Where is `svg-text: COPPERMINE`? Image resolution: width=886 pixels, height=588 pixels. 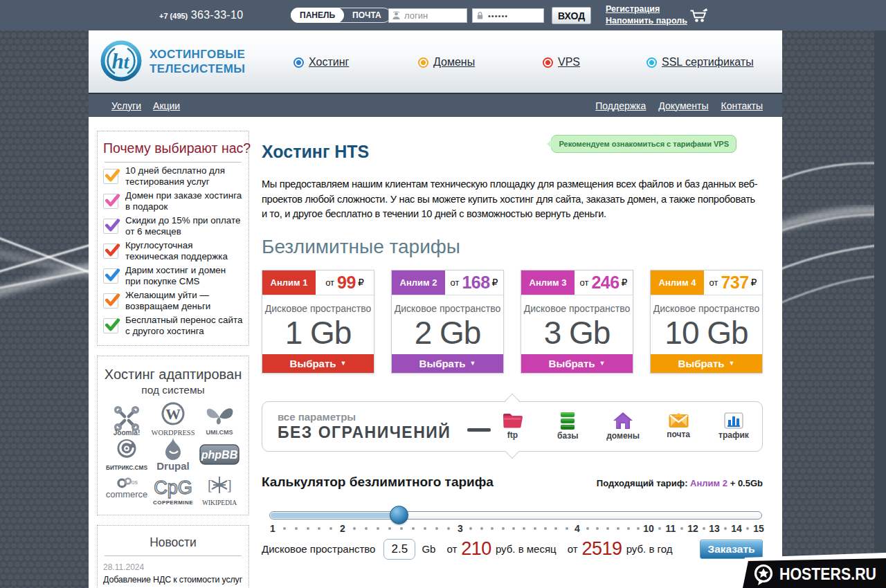 svg-text: COPPERMINE is located at coordinates (173, 502).